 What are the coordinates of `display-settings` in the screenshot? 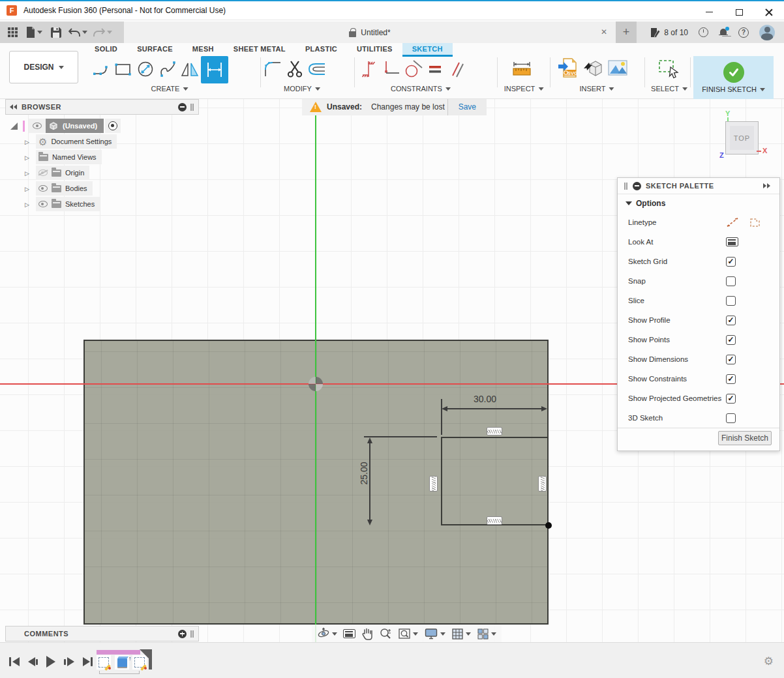 It's located at (434, 634).